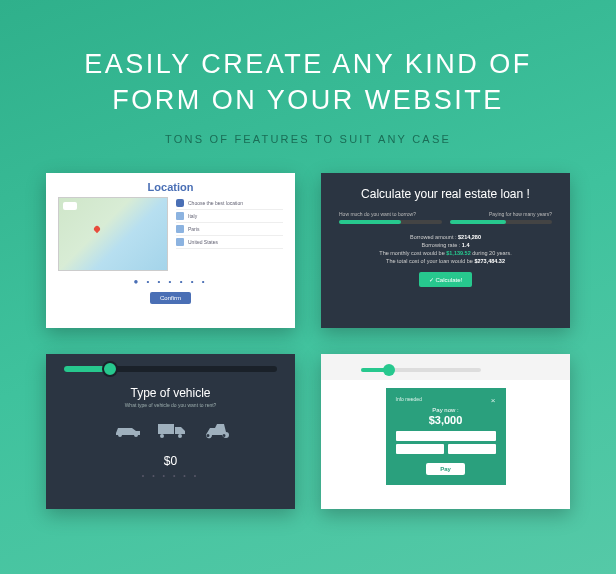 This screenshot has height=574, width=616. I want to click on map-icon, so click(113, 234).